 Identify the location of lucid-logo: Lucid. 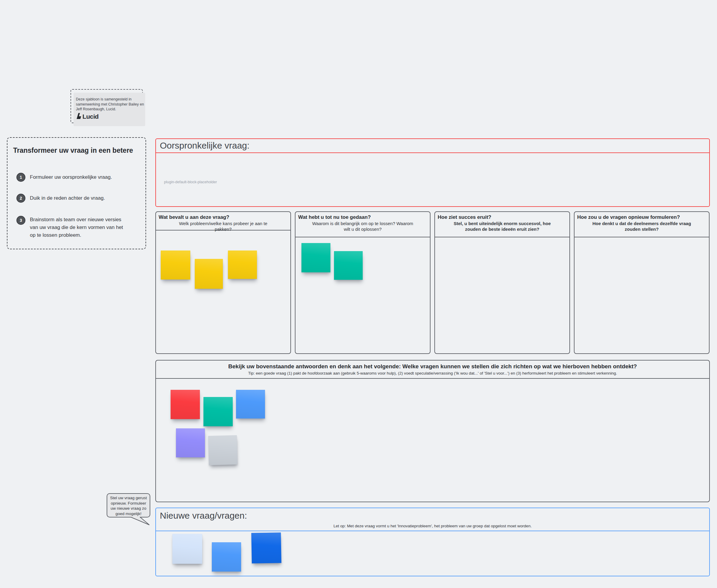
(87, 117).